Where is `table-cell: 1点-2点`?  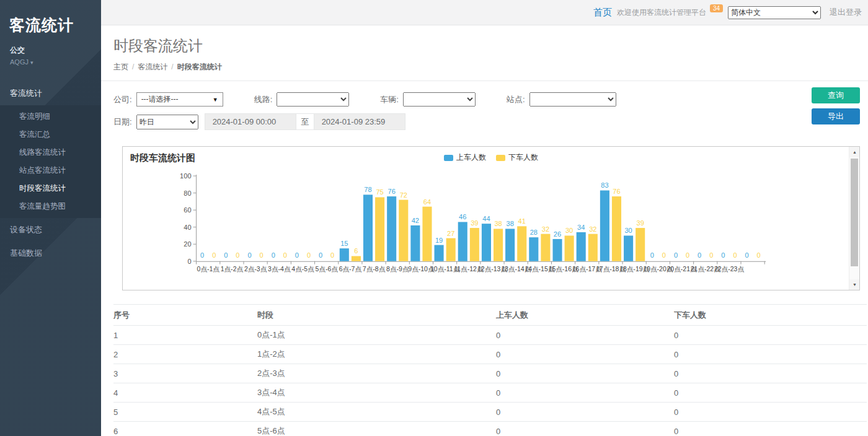 table-cell: 1点-2点 is located at coordinates (377, 354).